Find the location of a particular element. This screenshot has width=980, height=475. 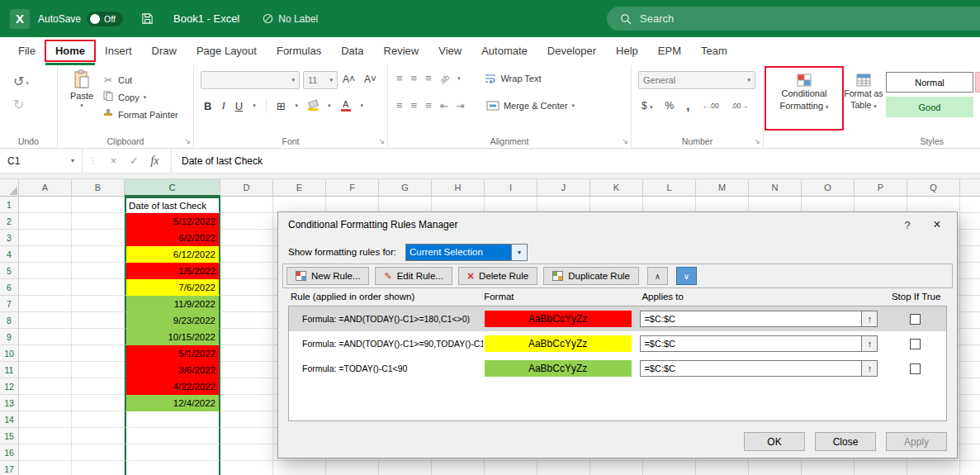

cell-d8 is located at coordinates (247, 321).